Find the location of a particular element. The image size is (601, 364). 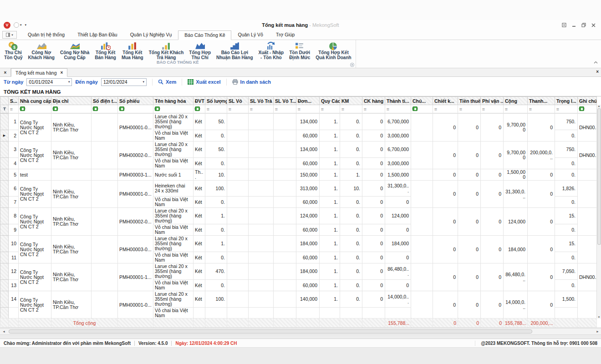

ribbon-button-tong-ket-mua-hang: Tổng KếtMua Hàng is located at coordinates (132, 50).